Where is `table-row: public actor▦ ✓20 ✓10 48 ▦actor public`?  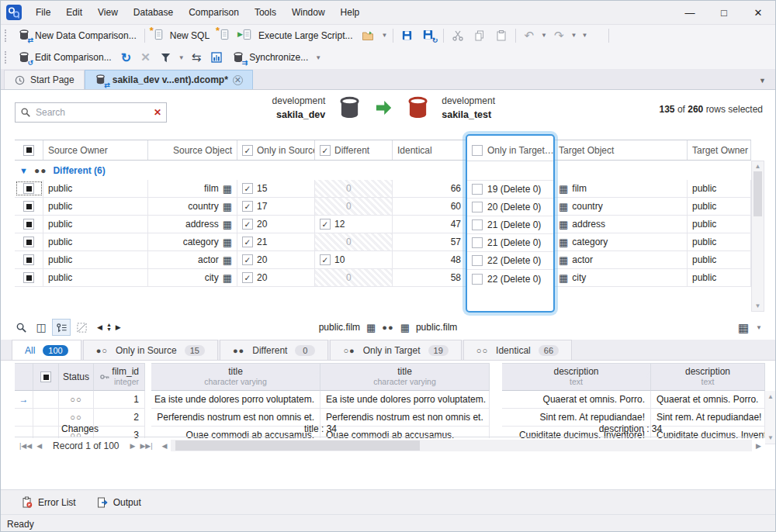
table-row: public actor▦ ✓20 ✓10 48 ▦actor public is located at coordinates (383, 261).